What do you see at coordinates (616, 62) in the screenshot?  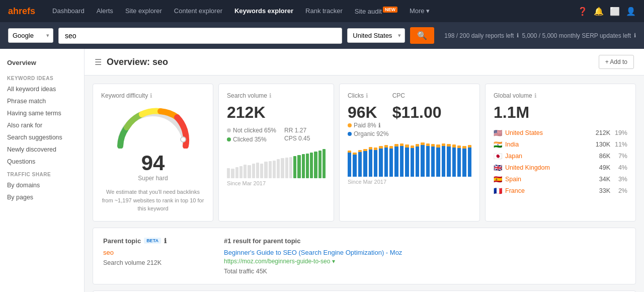 I see `add-to-button: + Add to` at bounding box center [616, 62].